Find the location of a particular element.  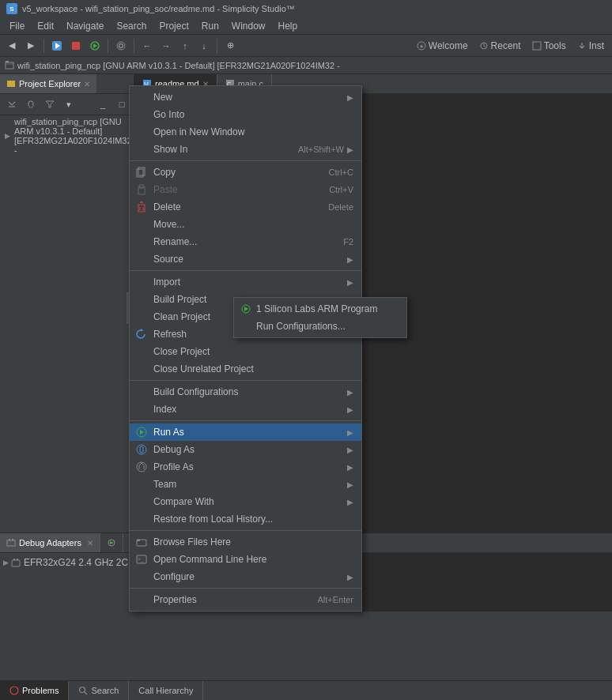

ctx-paste: Paste Ctrl+V is located at coordinates (245, 190).